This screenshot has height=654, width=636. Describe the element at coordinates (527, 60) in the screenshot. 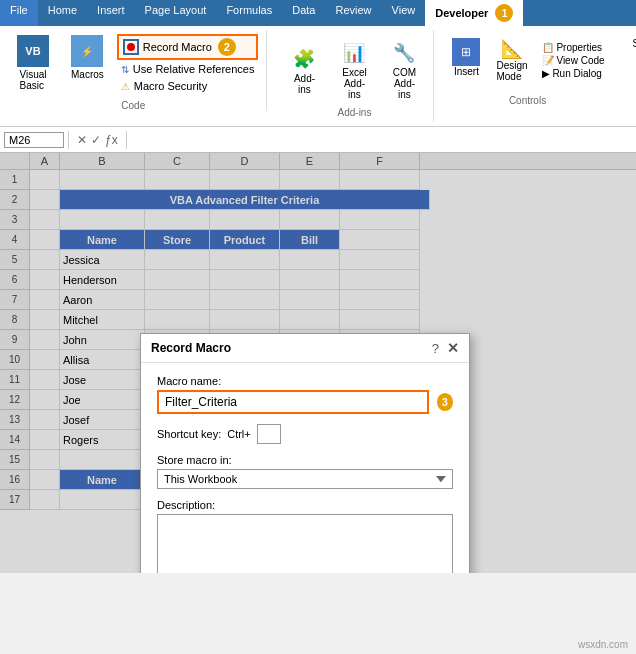

I see `controls-top: ⊞ Insert 📐 Design Mode 📋 Properties 📝 Vi…` at that location.